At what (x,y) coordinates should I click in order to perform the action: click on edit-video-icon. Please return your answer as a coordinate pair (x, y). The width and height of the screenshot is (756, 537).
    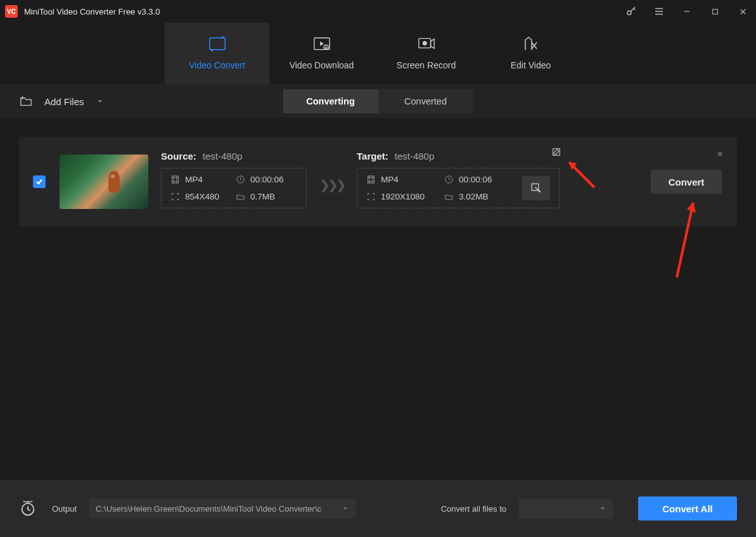
    Looking at the image, I should click on (531, 44).